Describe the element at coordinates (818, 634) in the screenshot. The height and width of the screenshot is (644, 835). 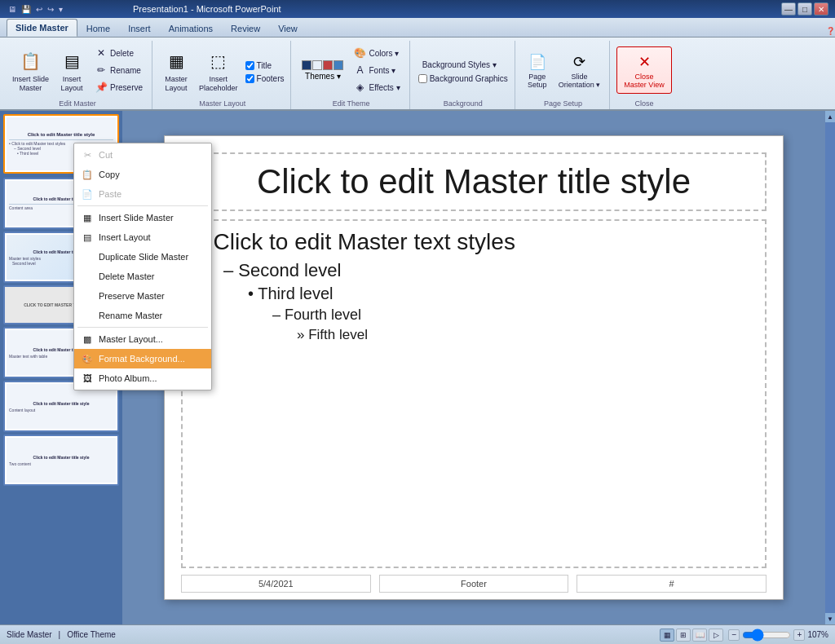
I see `zoom-level: 107%` at that location.